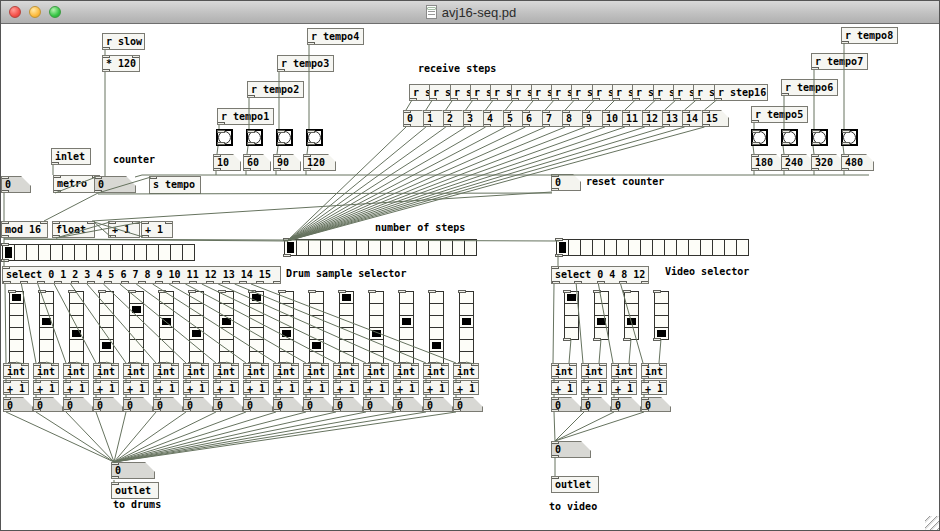 The image size is (940, 531). What do you see at coordinates (136, 388) in the screenshot?
I see `obj-plus1-drum-4: + 1` at bounding box center [136, 388].